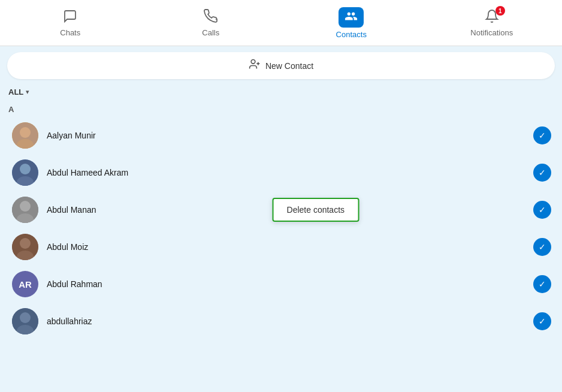 This screenshot has height=392, width=562. Describe the element at coordinates (70, 17) in the screenshot. I see `chats-icon` at that location.